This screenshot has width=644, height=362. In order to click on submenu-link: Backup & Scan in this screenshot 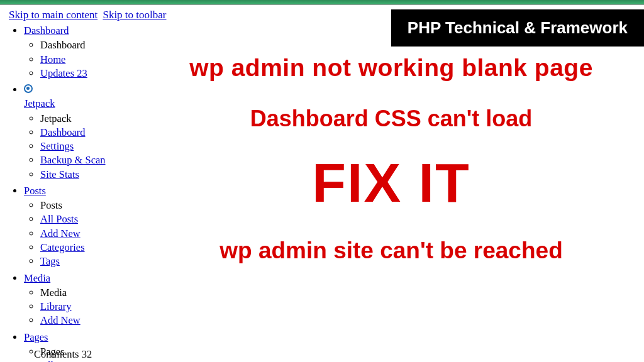, I will do `click(73, 160)`.